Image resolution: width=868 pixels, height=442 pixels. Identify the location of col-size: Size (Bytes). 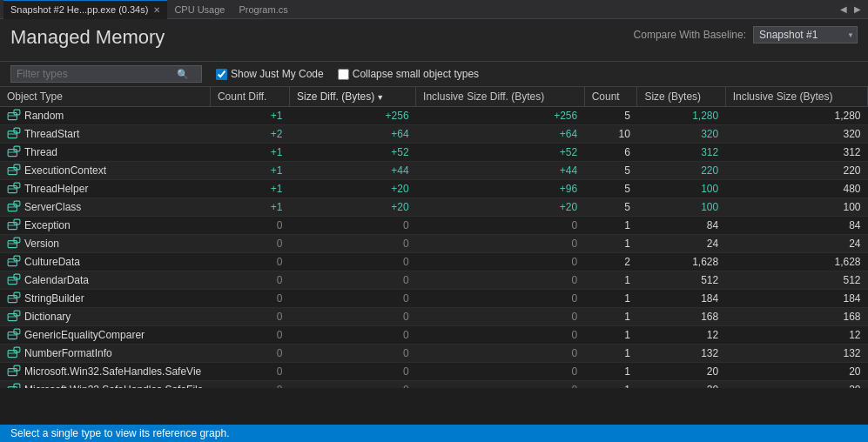
(681, 97).